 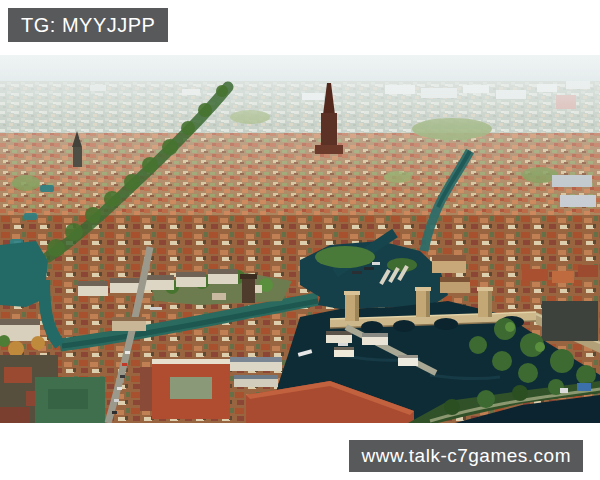 What do you see at coordinates (88, 25) in the screenshot?
I see `telegram-watermark: TG: MYYJJPP` at bounding box center [88, 25].